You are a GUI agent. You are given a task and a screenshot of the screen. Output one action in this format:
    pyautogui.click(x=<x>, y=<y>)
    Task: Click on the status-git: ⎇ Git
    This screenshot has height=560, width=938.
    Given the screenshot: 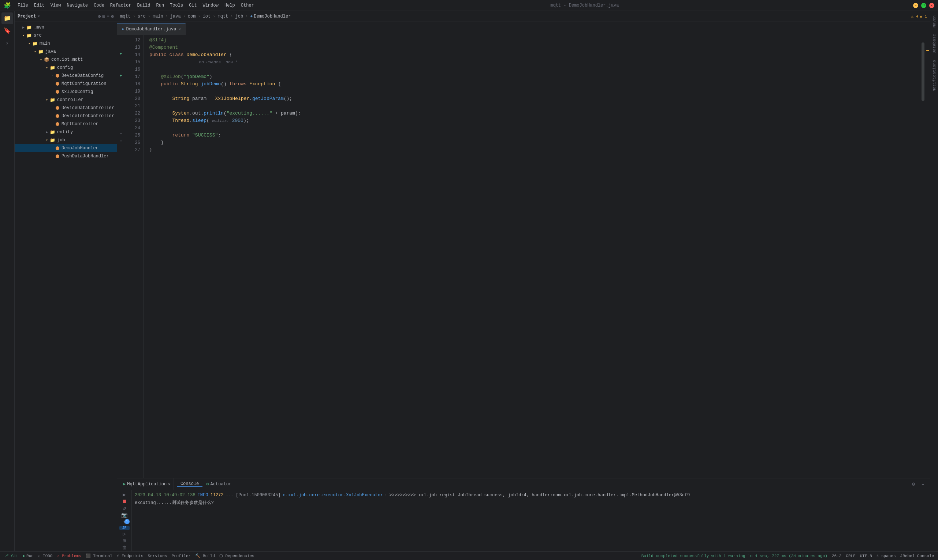 What is the action you would take?
    pyautogui.click(x=11, y=556)
    